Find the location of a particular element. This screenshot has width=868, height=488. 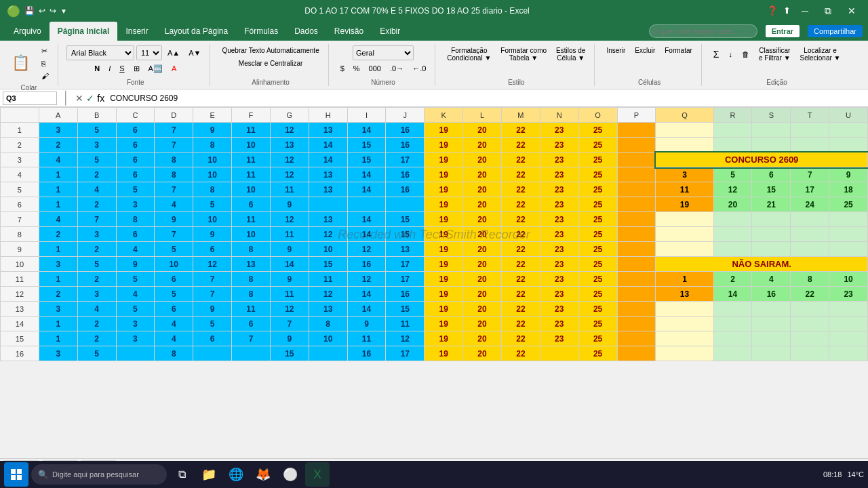

cell: CONCURSO 2609 is located at coordinates (762, 160).